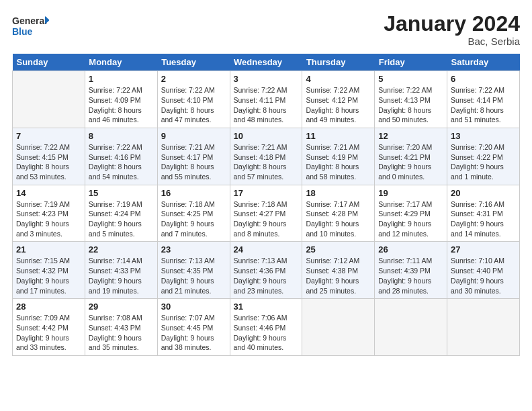 This screenshot has height=411, width=532. Describe the element at coordinates (266, 156) in the screenshot. I see `day-cell: 10 Sunrise: 7:21 AM Sunset: 4:18 PM Dayl…` at that location.